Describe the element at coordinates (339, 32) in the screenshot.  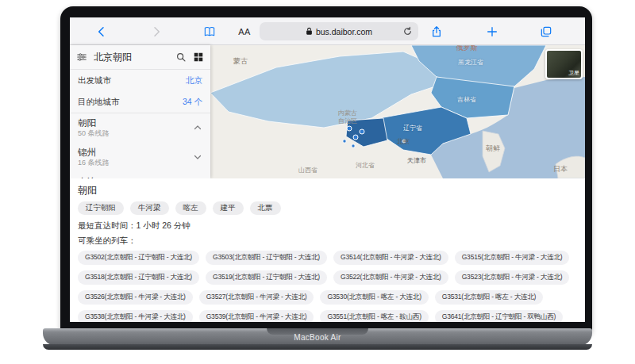
I see `address-bar: bus.daibor.com` at that location.